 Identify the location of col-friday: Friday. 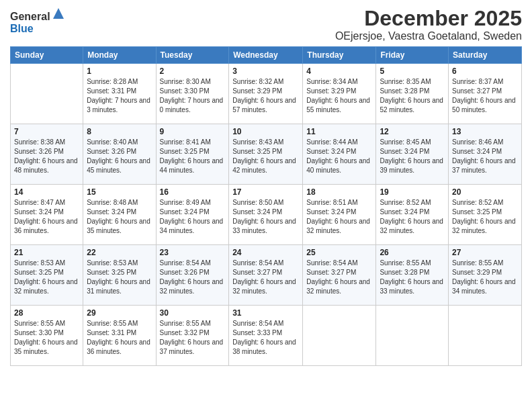
(412, 55).